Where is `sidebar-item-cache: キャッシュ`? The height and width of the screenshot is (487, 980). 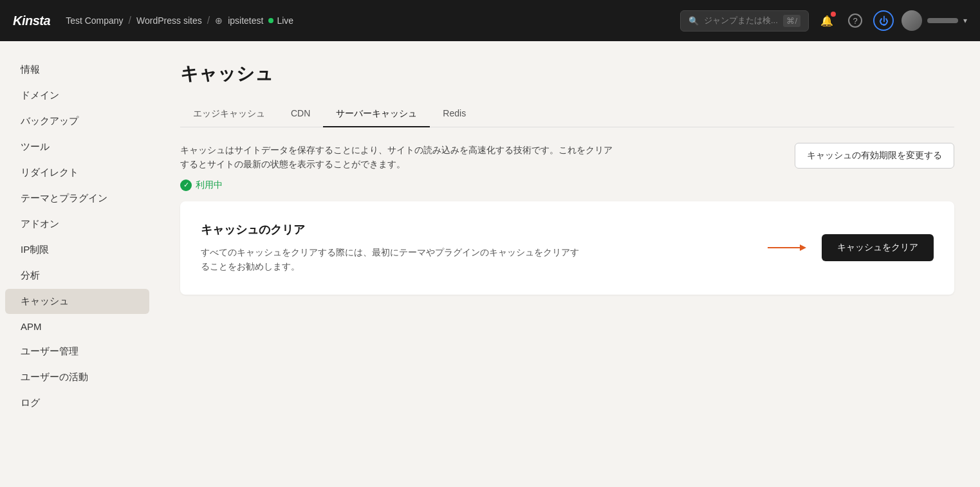
sidebar-item-cache: キャッシュ is located at coordinates (77, 301).